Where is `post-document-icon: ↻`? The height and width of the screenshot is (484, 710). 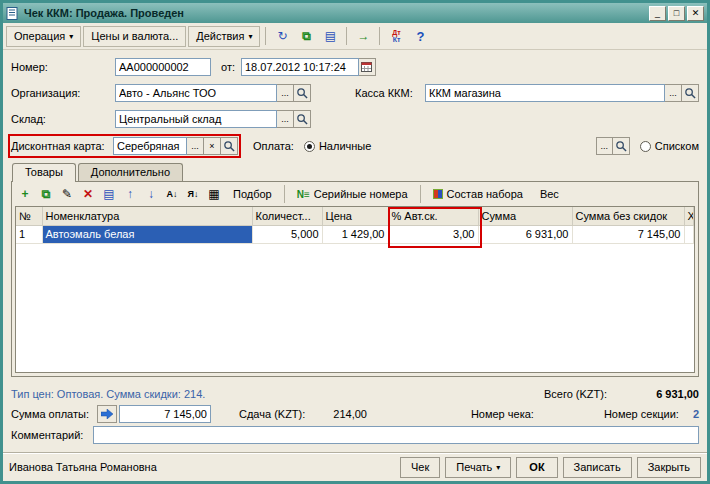
post-document-icon: ↻ is located at coordinates (282, 36).